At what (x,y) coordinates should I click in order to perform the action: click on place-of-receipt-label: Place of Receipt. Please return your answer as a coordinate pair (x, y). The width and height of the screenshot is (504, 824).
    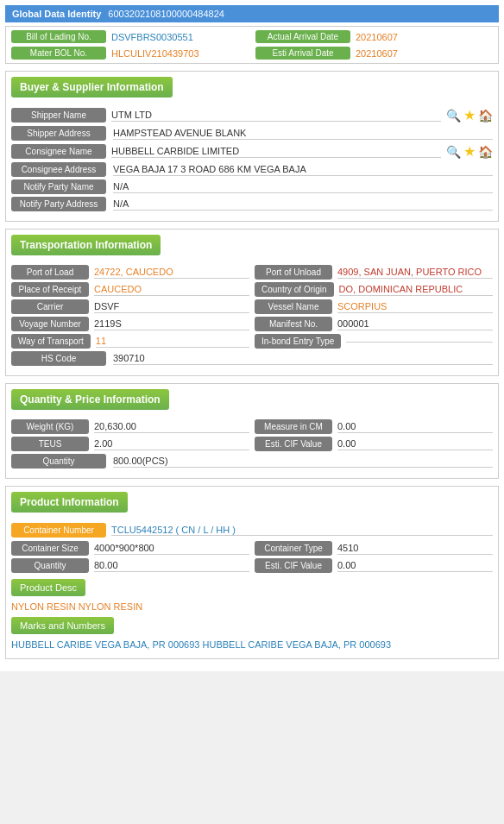
    Looking at the image, I should click on (50, 290).